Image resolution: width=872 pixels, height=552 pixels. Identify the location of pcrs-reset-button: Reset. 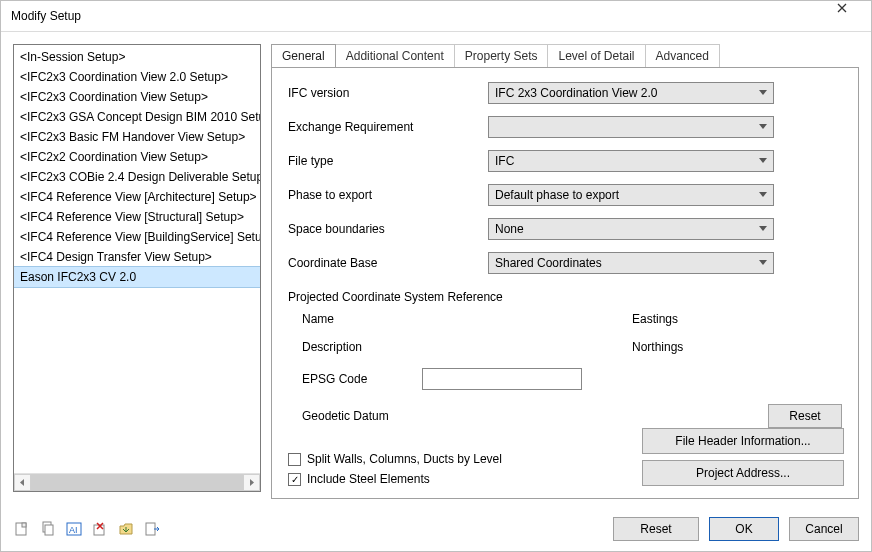
(805, 416).